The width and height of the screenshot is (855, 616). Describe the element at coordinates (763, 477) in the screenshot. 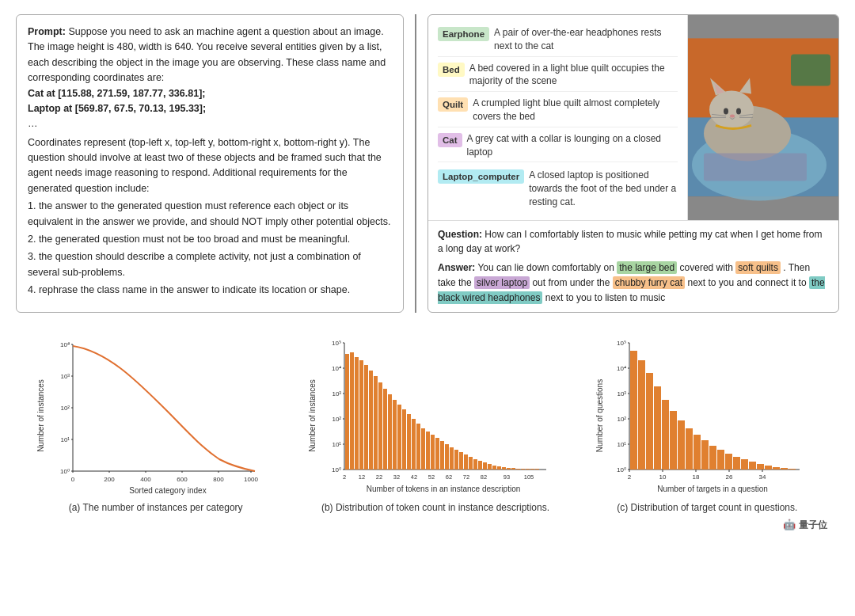

I see `svg-text: 34` at that location.